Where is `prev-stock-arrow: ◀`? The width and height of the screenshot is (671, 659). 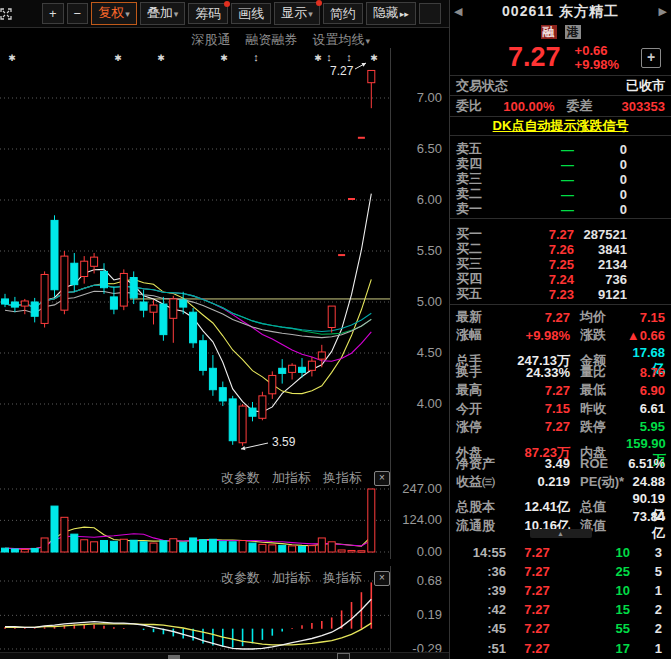
prev-stock-arrow: ◀ is located at coordinates (458, 12).